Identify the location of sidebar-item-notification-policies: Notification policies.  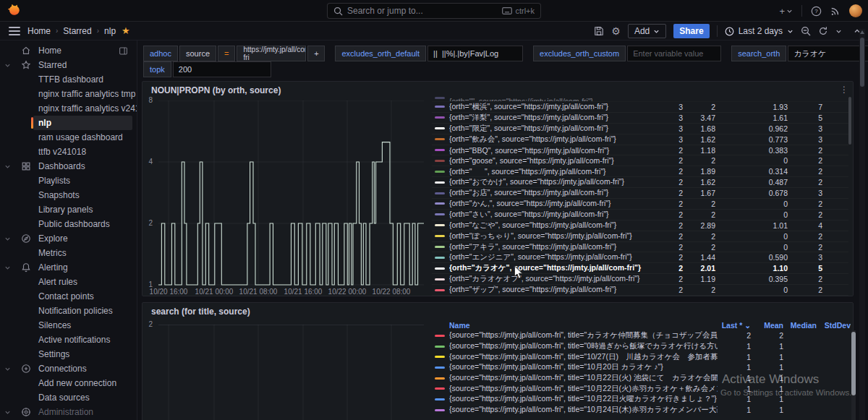
(68, 311).